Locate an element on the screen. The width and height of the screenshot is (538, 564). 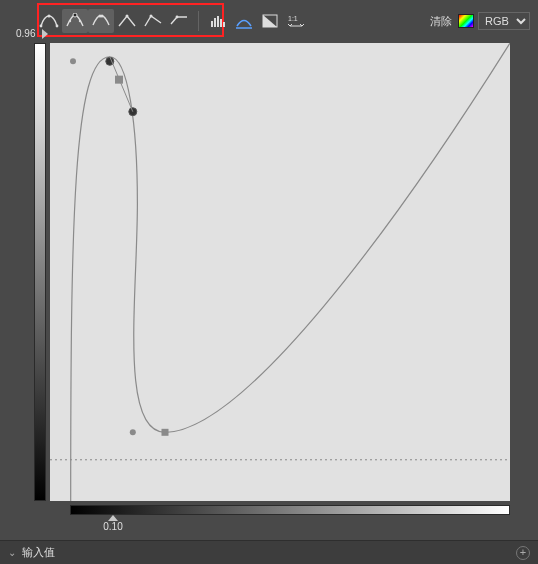
output-gradient is located at coordinates (40, 272).